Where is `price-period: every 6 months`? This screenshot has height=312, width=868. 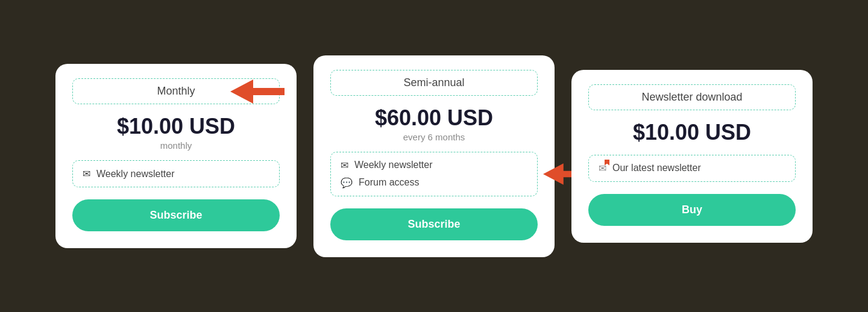 price-period: every 6 months is located at coordinates (434, 137).